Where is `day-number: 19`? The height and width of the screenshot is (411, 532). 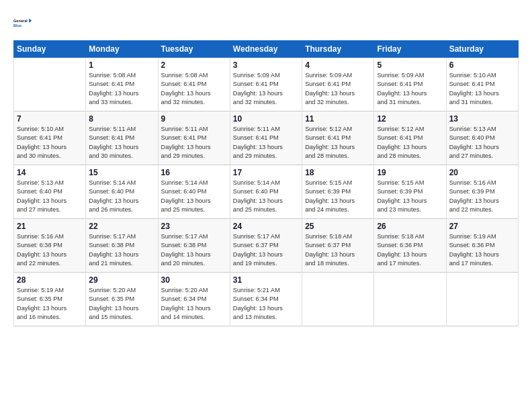
day-number: 19 is located at coordinates (410, 173).